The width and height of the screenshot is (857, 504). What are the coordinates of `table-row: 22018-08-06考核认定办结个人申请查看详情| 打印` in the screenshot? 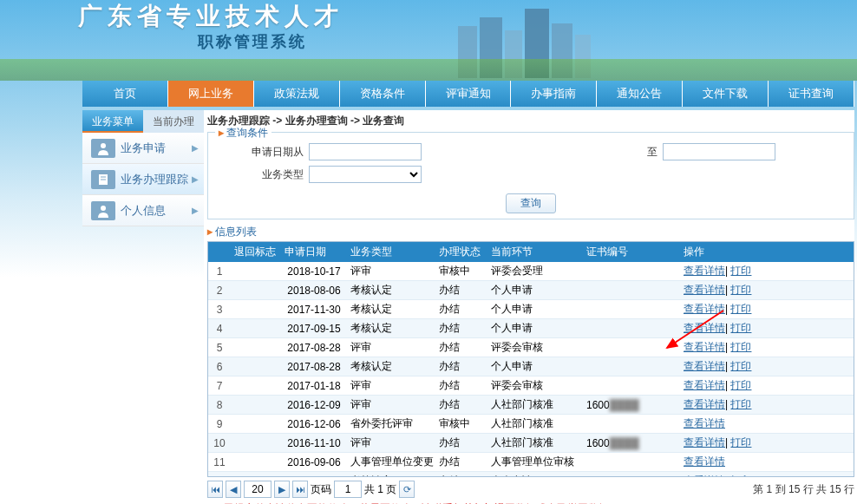 It's located at (531, 291).